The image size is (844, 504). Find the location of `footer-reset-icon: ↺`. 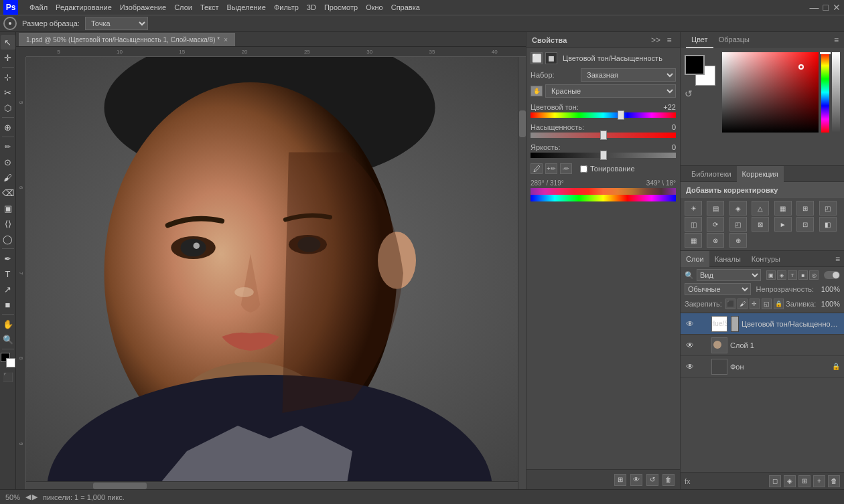

footer-reset-icon: ↺ is located at coordinates (652, 480).